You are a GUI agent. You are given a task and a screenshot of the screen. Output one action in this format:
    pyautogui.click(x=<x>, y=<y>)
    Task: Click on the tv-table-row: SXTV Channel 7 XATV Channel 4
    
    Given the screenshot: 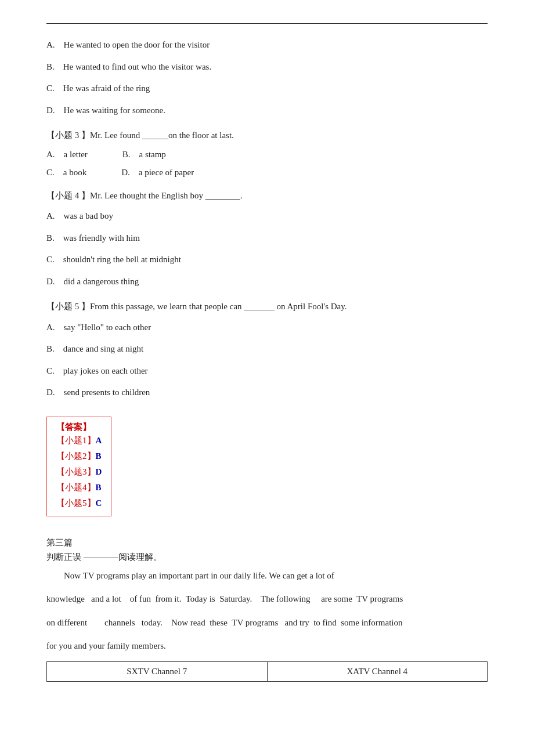 What is the action you would take?
    pyautogui.click(x=267, y=671)
    